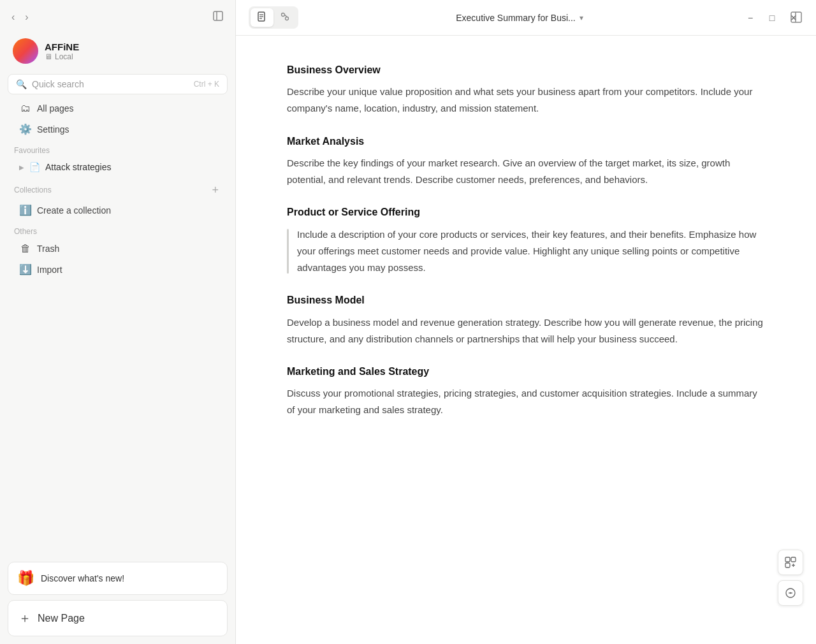 The image size is (816, 644). Describe the element at coordinates (526, 212) in the screenshot. I see `doc-heading-product-service: Product or Service Offering` at that location.